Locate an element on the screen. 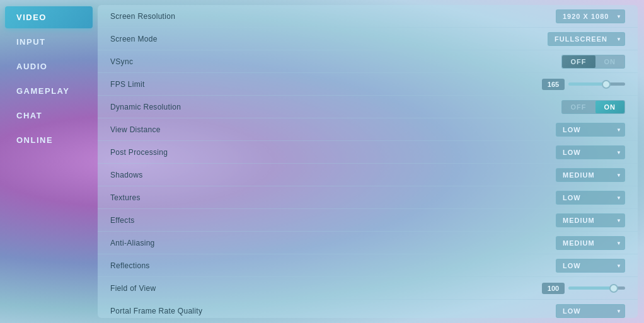 The image size is (644, 323). dropdown-effects: LOWMEDIUMHIGHULTRA is located at coordinates (590, 220).